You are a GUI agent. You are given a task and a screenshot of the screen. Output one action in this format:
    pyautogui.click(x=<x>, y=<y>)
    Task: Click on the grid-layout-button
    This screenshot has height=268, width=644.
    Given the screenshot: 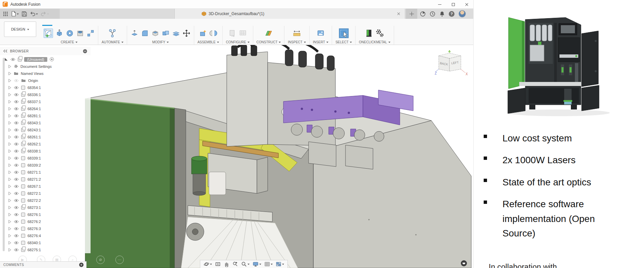 What is the action you would take?
    pyautogui.click(x=268, y=264)
    